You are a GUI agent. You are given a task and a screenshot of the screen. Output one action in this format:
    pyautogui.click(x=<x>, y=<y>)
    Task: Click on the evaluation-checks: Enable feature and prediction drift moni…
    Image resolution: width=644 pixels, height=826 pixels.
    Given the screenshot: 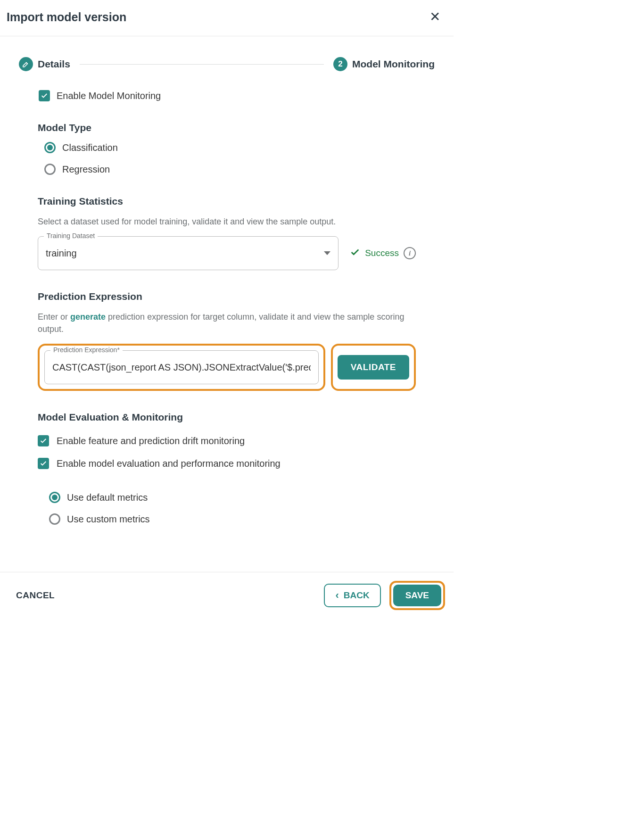 What is the action you would take?
    pyautogui.click(x=227, y=480)
    